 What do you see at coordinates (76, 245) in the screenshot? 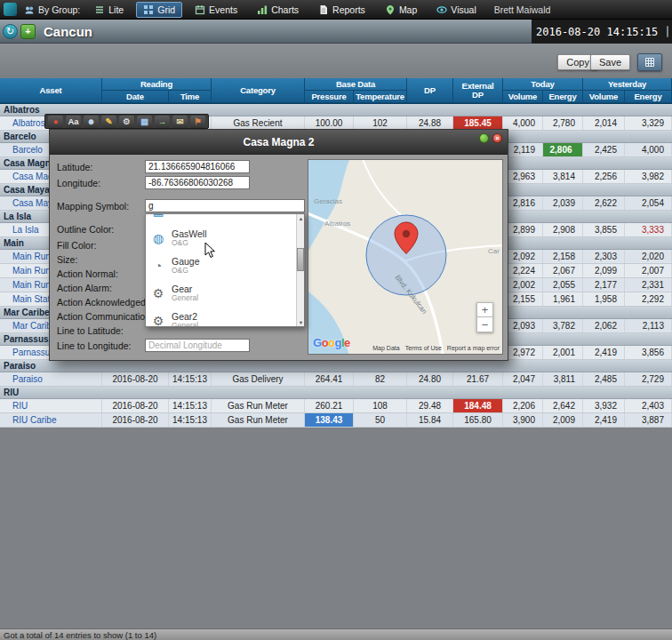
I see `dialog-field-label: Fill Color:` at bounding box center [76, 245].